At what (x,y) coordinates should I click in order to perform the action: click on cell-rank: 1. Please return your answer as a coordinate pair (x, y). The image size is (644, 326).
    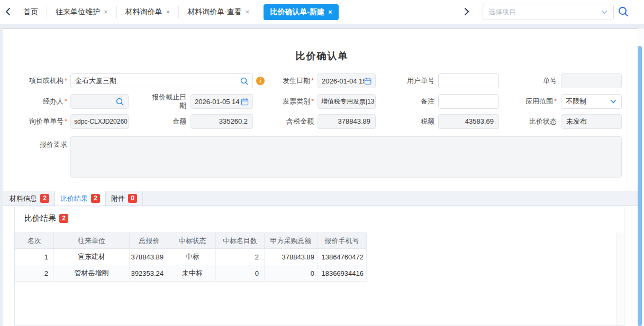
    Looking at the image, I should click on (35, 257).